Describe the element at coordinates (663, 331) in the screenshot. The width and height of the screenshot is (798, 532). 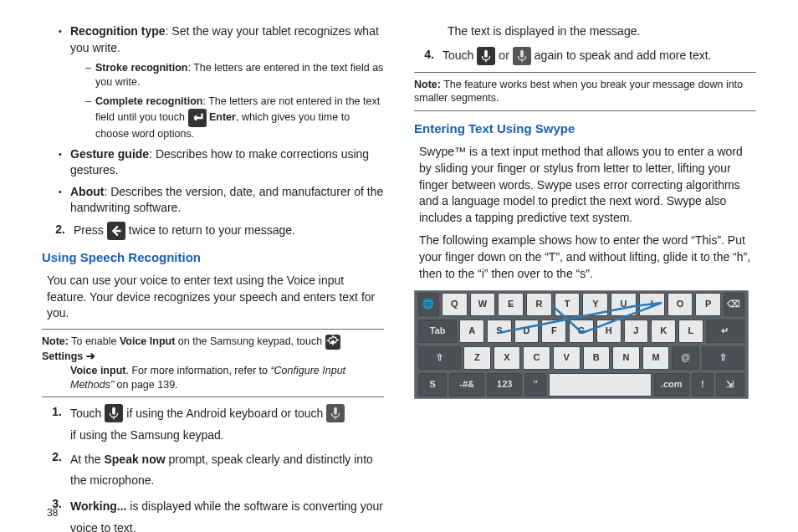
I see `key: K` at that location.